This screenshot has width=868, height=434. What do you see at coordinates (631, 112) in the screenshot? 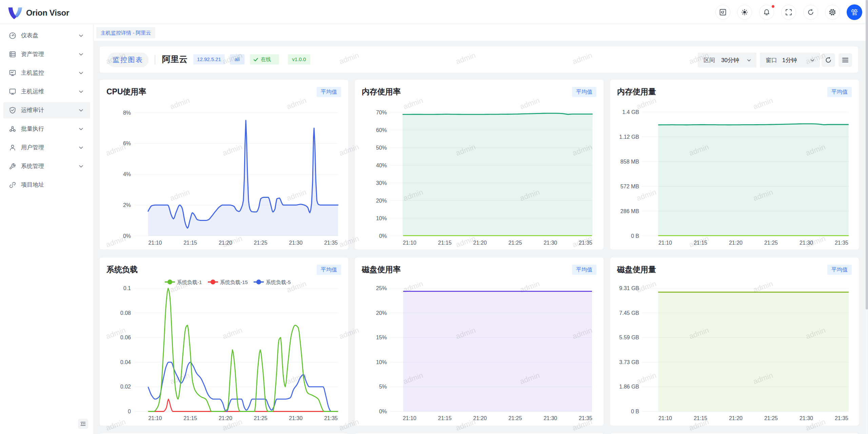
I see `svg-text: 1.4 GB` at bounding box center [631, 112].